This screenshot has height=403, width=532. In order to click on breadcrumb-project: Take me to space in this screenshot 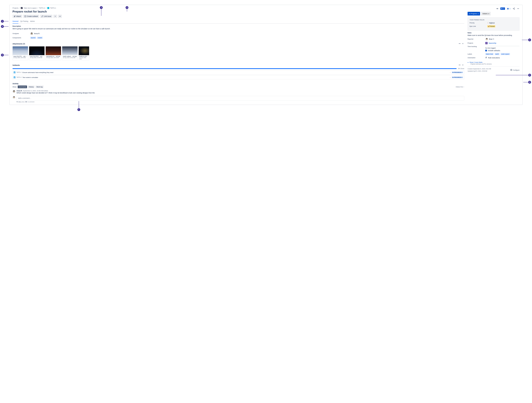, I will do `click(30, 8)`.